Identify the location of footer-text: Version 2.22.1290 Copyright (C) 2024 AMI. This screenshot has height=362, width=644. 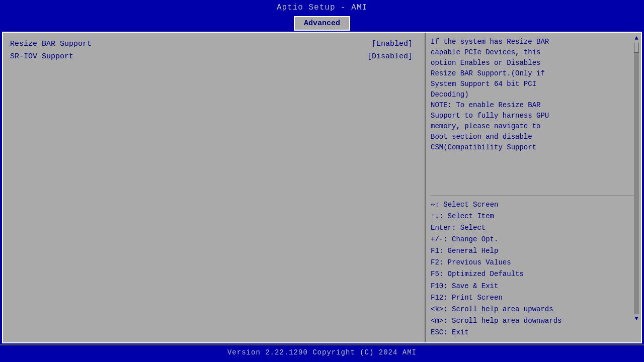
(322, 352).